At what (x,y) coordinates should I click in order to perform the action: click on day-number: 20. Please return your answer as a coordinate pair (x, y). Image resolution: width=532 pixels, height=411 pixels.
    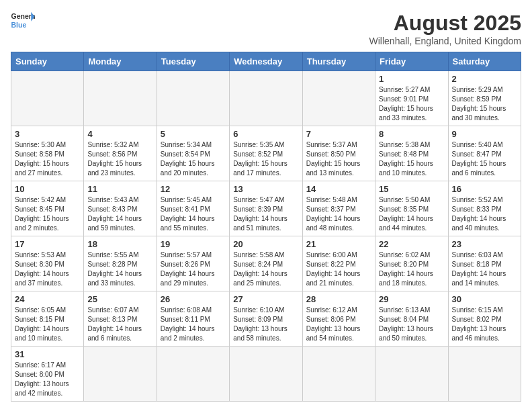
    Looking at the image, I should click on (266, 244).